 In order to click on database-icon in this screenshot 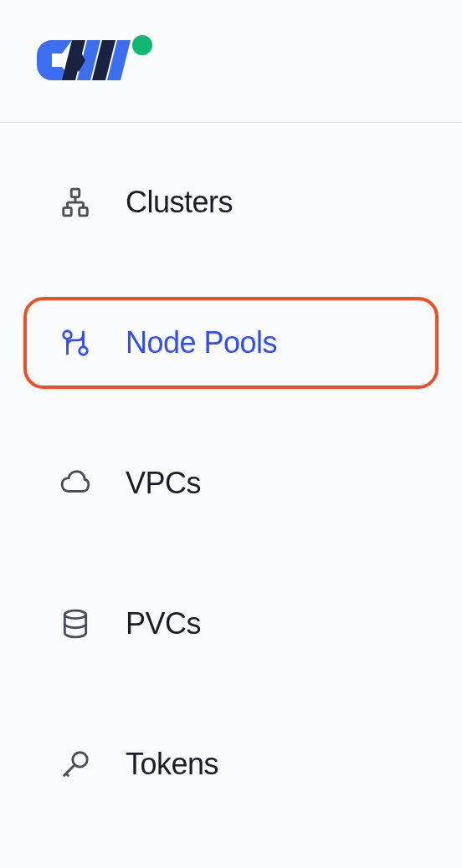, I will do `click(75, 624)`.